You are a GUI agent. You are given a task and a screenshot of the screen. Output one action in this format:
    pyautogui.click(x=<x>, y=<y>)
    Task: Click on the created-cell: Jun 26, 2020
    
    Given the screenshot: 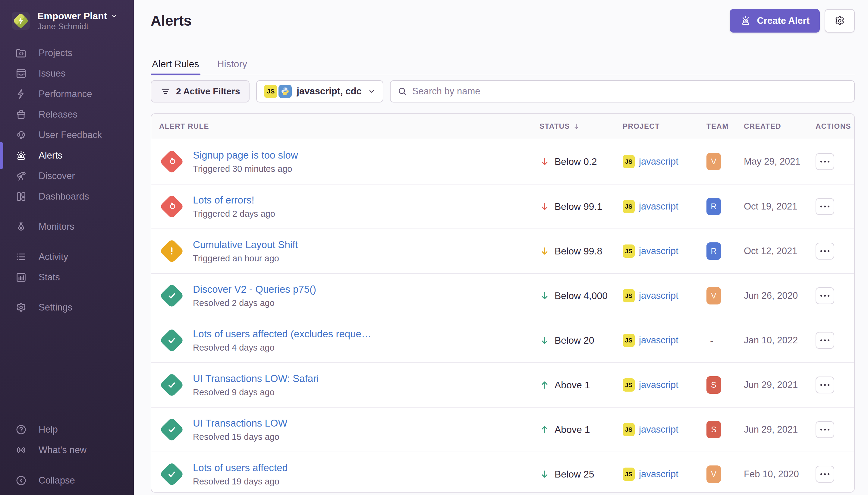 What is the action you would take?
    pyautogui.click(x=773, y=296)
    